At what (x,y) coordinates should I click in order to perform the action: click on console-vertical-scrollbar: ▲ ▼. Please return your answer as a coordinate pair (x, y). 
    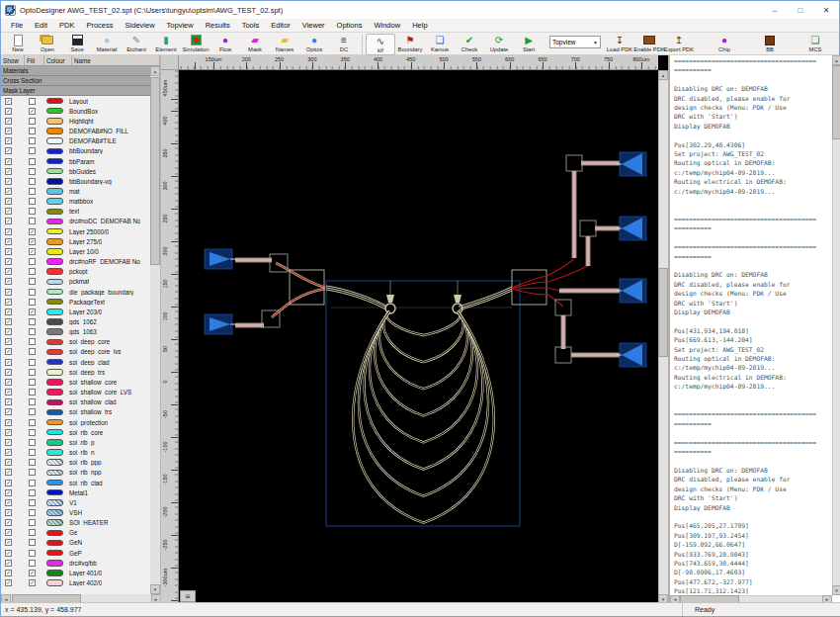
    Looking at the image, I should click on (836, 325).